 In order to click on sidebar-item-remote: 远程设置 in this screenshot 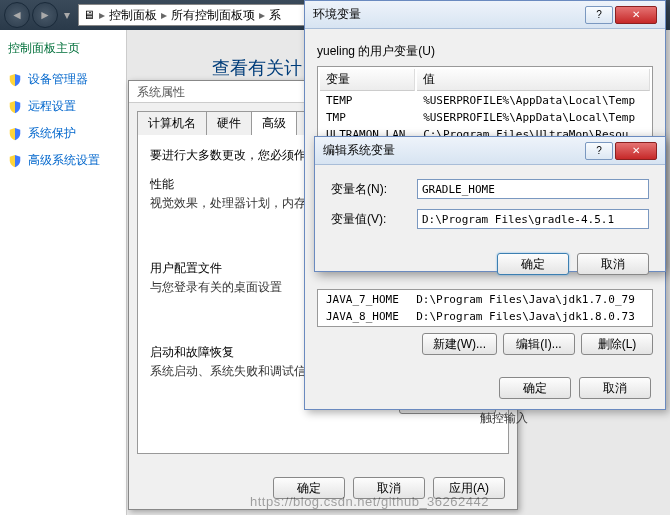, I will do `click(63, 106)`.